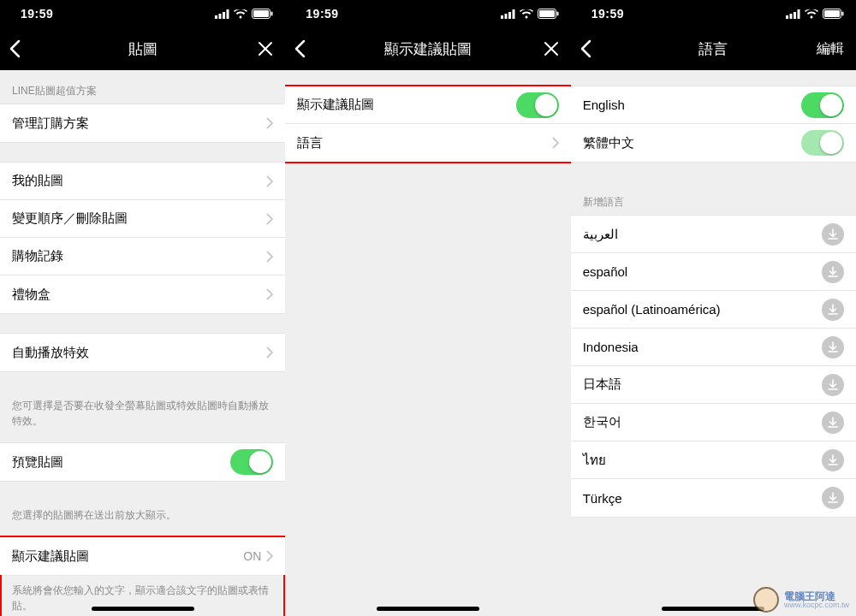 Image resolution: width=856 pixels, height=616 pixels. I want to click on row-gifts: 禮物盒, so click(142, 294).